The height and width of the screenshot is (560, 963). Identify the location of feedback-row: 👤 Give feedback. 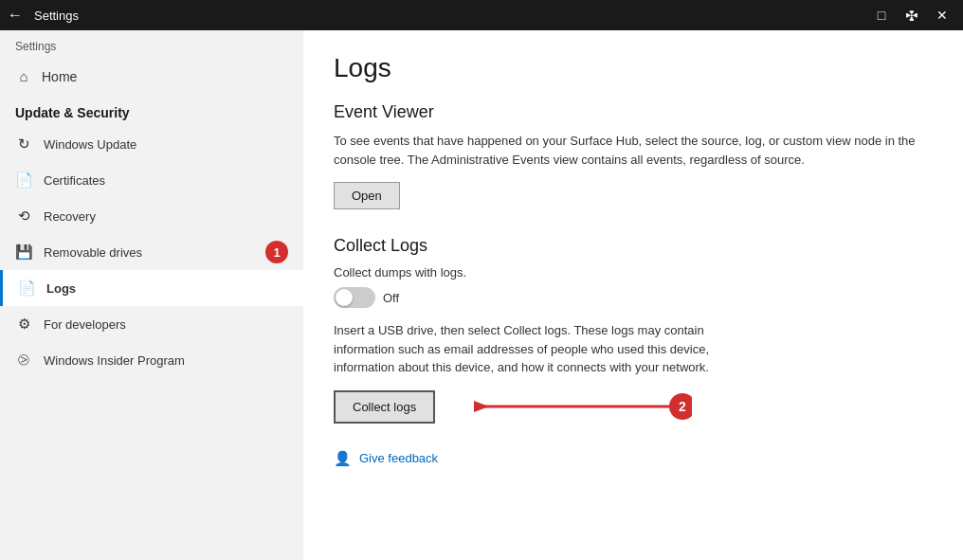
(633, 459).